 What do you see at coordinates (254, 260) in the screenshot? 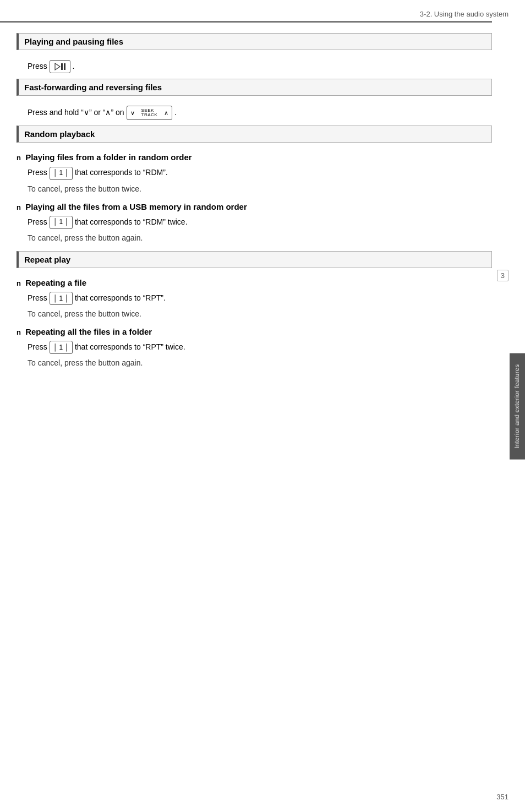
I see `section-box-repeat: Repeat play` at bounding box center [254, 260].